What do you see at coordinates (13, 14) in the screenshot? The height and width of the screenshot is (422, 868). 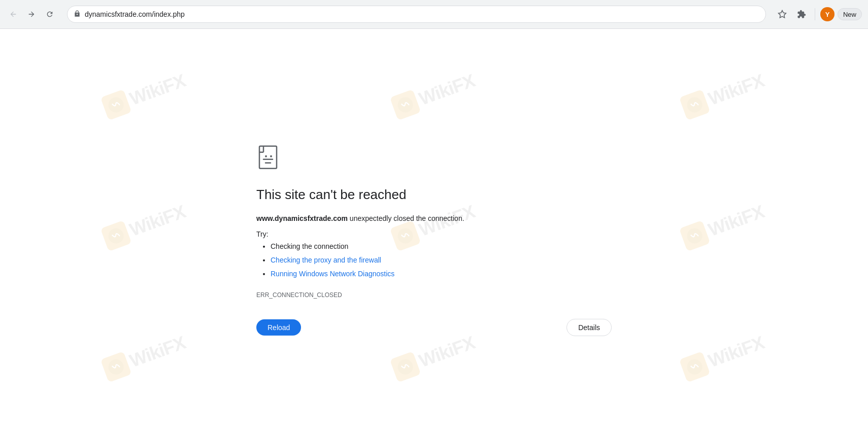 I see `back-button` at bounding box center [13, 14].